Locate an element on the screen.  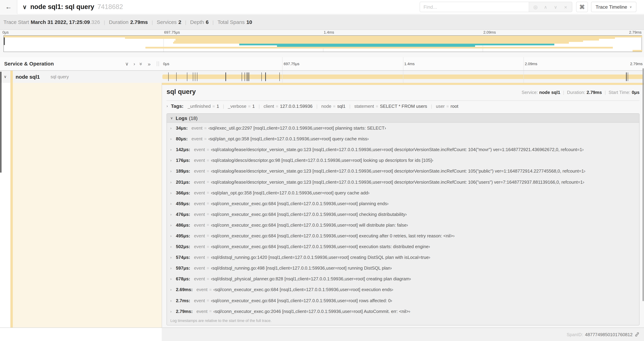
tag-equals: = is located at coordinates (249, 106).